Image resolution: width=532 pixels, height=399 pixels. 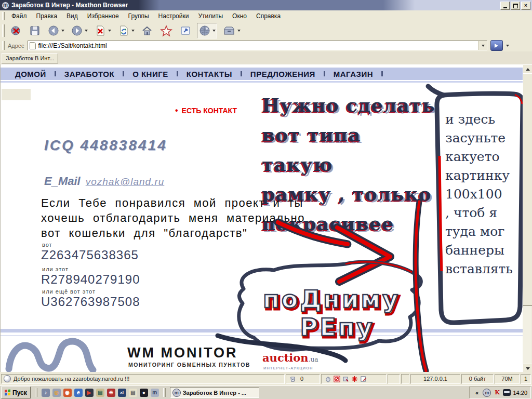 What do you see at coordinates (337, 379) in the screenshot?
I see `ad-blocker-icon` at bounding box center [337, 379].